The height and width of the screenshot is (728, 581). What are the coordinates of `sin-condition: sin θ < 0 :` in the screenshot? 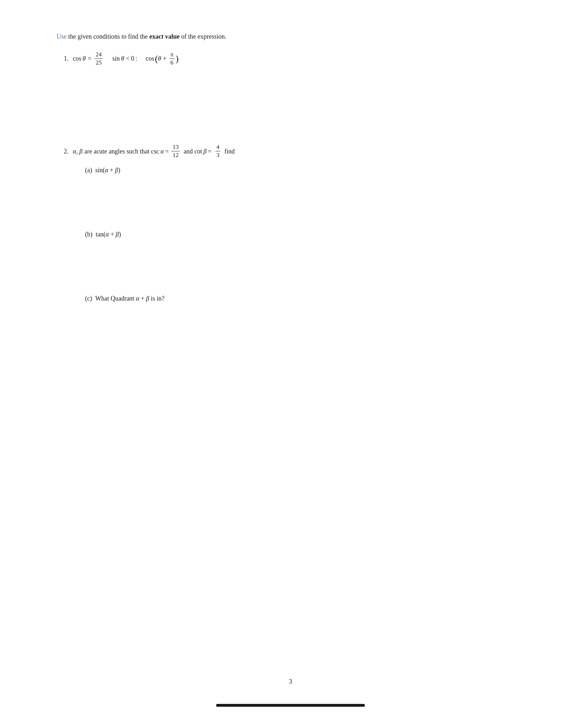 It's located at (125, 59).